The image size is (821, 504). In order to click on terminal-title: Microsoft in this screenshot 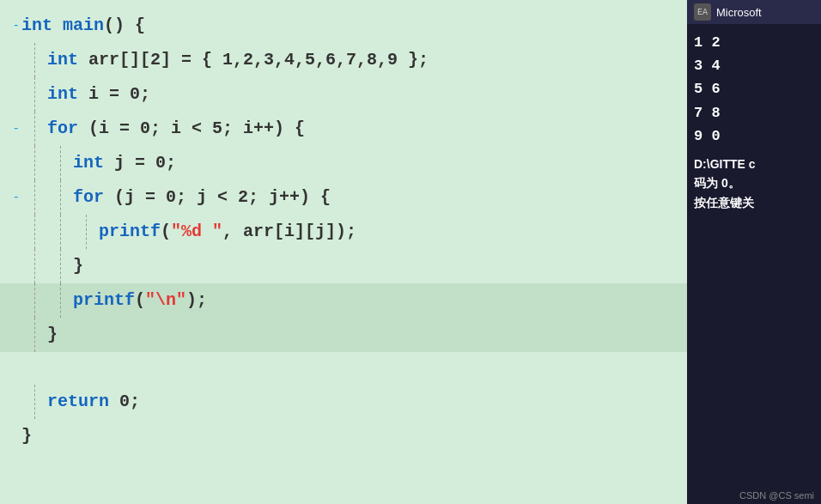, I will do `click(739, 12)`.